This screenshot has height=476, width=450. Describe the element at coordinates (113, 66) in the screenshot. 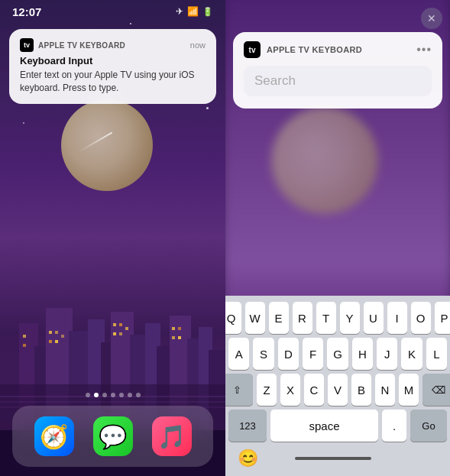

I see `notification-card: tv APPLE TV KEYBOARD now Keyboard Input …` at that location.